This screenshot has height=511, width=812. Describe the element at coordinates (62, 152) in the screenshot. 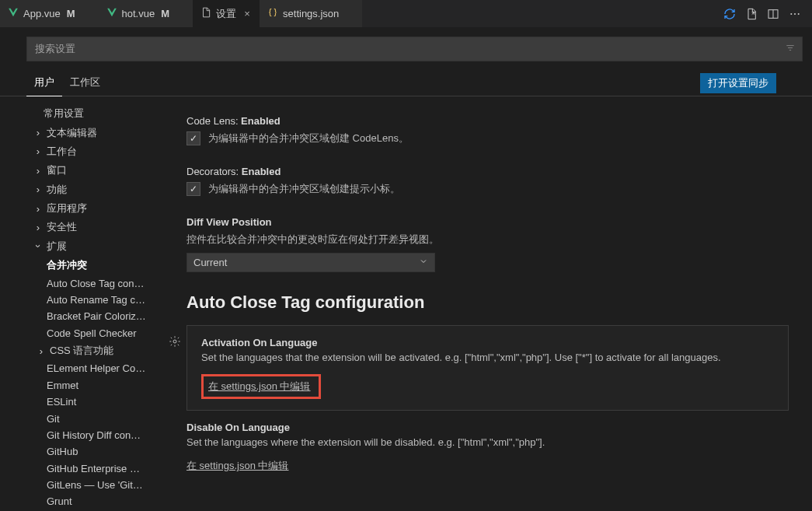

I see `sidebar-label: 工作台` at that location.